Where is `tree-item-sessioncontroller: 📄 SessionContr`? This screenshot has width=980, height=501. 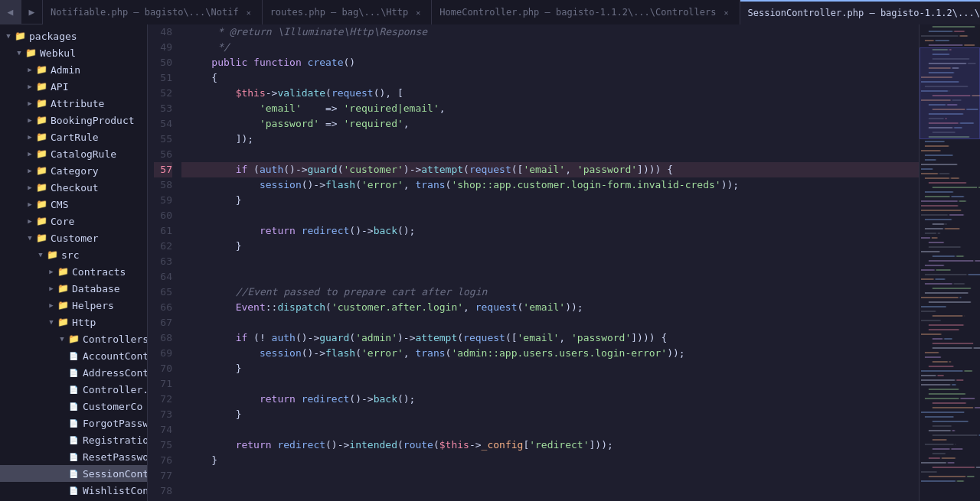 tree-item-sessioncontroller: 📄 SessionContr is located at coordinates (74, 473).